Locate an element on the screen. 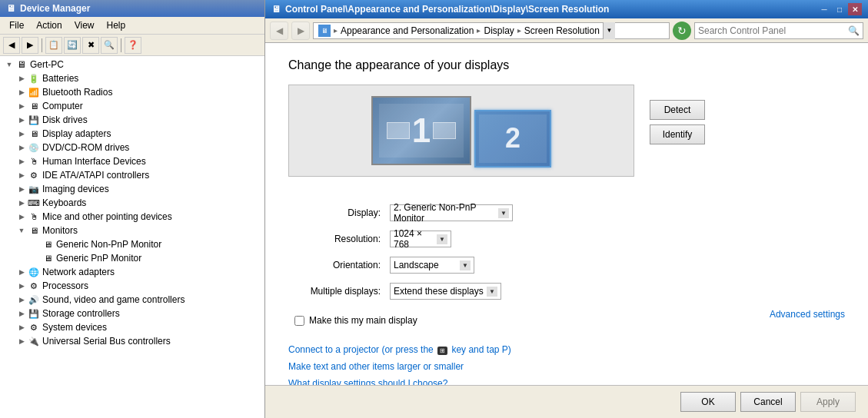 This screenshot has width=868, height=418. monitor-preview-1: 1 is located at coordinates (421, 131).